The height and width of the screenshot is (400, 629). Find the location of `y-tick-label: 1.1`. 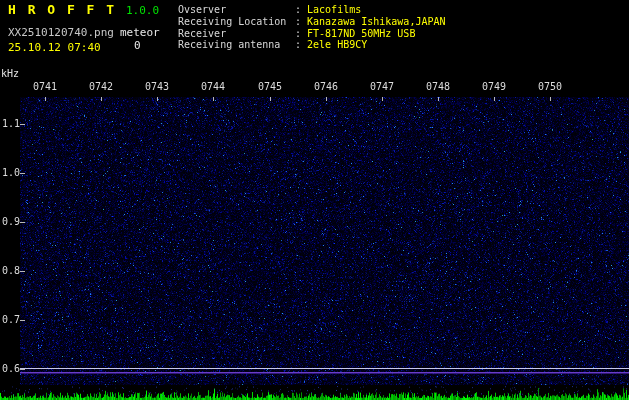

y-tick-label: 1.1 is located at coordinates (11, 124).